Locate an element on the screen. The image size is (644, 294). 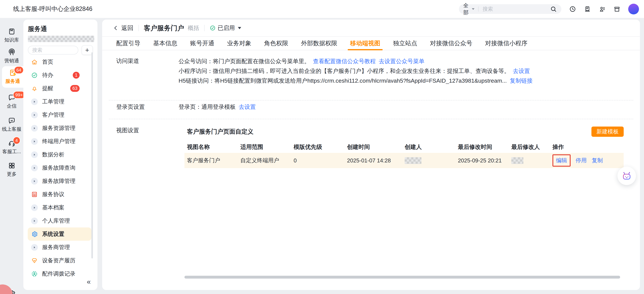
view-settings-section: 视图设置 客户服务门户页面自定义 新建模板 视图名称 适用范围 模版优先级 创建… is located at coordinates (371, 144).